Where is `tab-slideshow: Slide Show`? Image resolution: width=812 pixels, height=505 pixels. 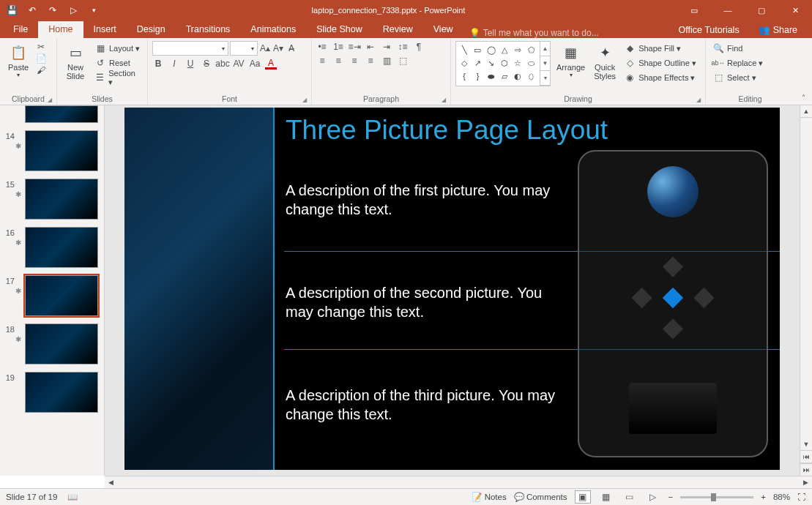
tab-slideshow: Slide Show is located at coordinates (340, 29).